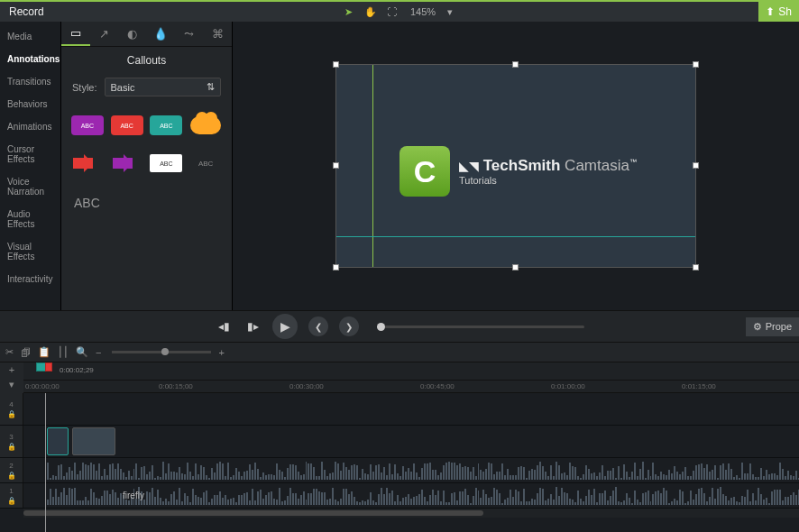 The width and height of the screenshot is (799, 532). Describe the element at coordinates (779, 326) in the screenshot. I see `properties-label: Prope` at that location.